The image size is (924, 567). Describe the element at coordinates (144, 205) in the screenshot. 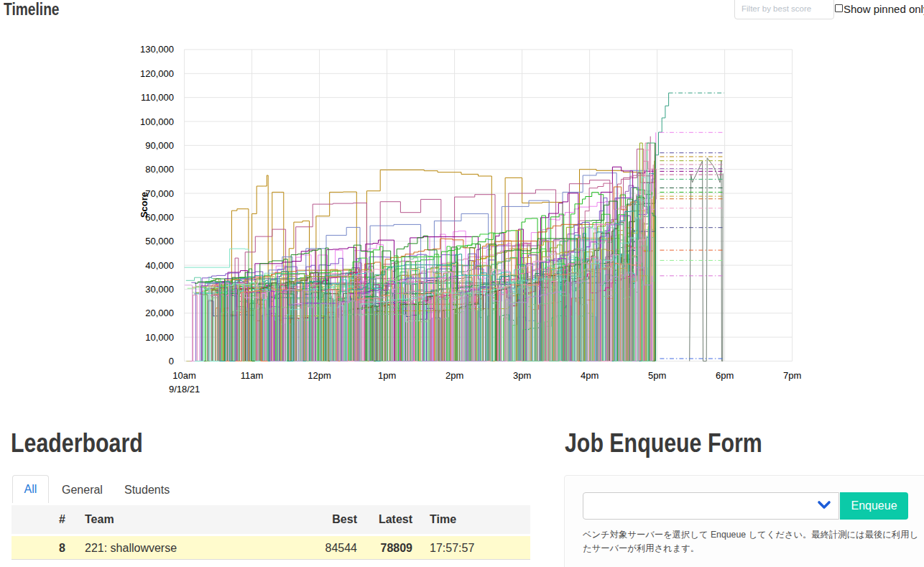

I see `svg-text: Score` at that location.